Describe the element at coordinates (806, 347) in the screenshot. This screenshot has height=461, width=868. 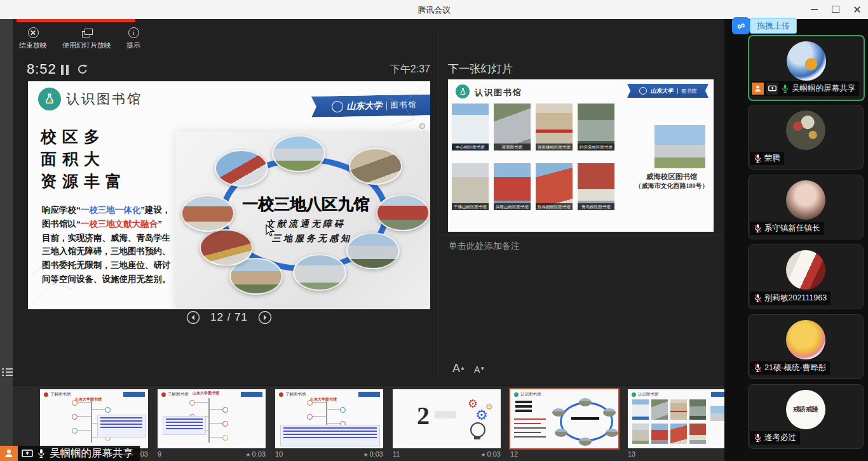
I see `participant-tile: 21硕-概统-曹晔彤` at that location.